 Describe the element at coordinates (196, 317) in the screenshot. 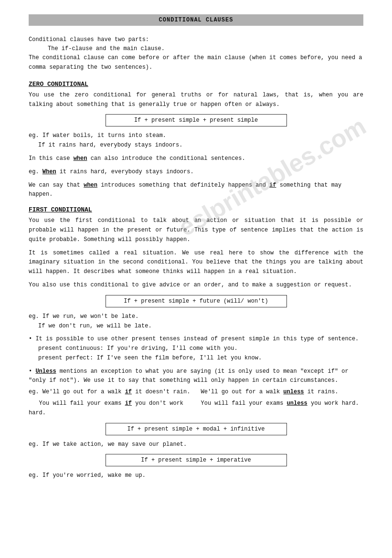

I see `first-eg1: eg. If we run, we won't be late.` at that location.